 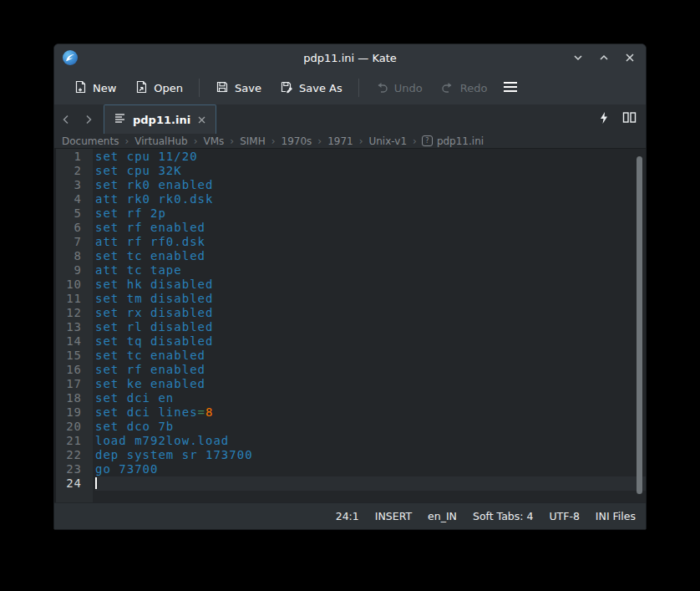 What do you see at coordinates (214, 141) in the screenshot?
I see `breadcrumb-item: VMs` at bounding box center [214, 141].